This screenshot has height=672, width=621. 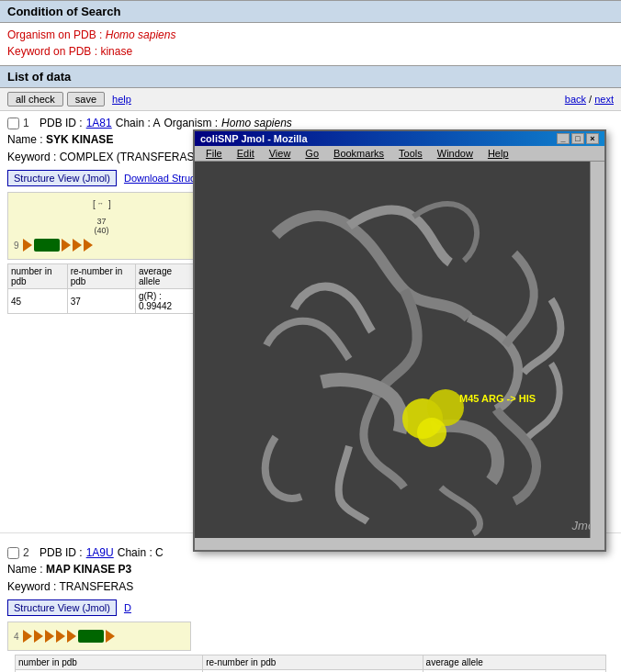 I want to click on entry-1-pdb-id: 1A81, so click(x=99, y=123).